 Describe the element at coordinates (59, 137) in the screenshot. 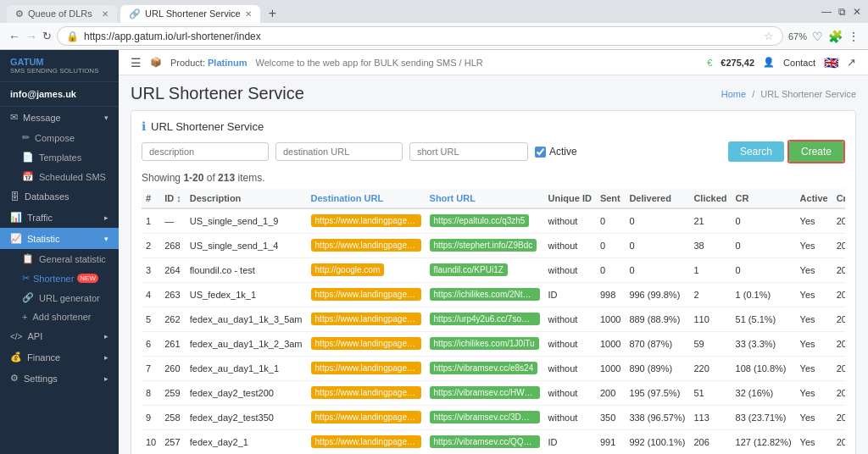

I see `sidebar-sub-compose: ✏ Compose` at that location.